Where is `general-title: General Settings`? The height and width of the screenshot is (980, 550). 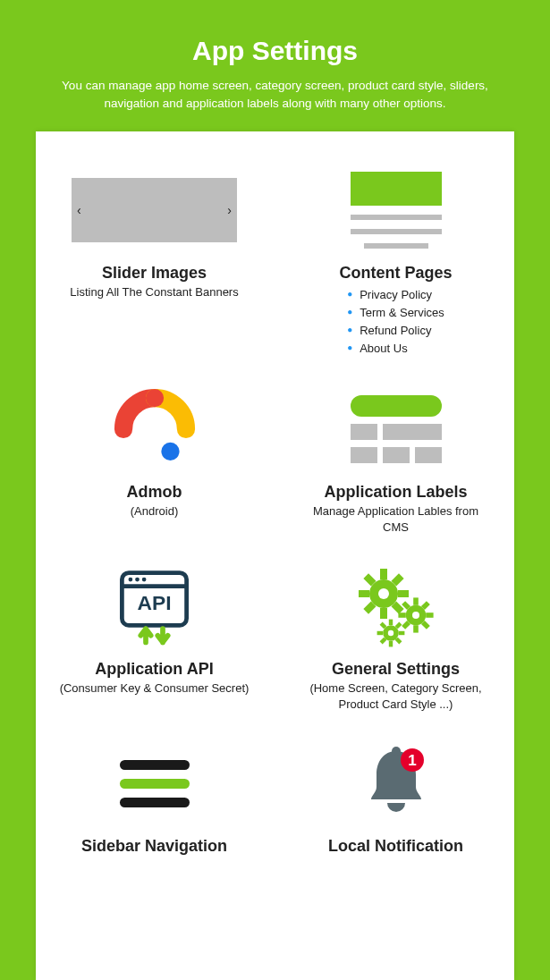
general-title: General Settings is located at coordinates (395, 669).